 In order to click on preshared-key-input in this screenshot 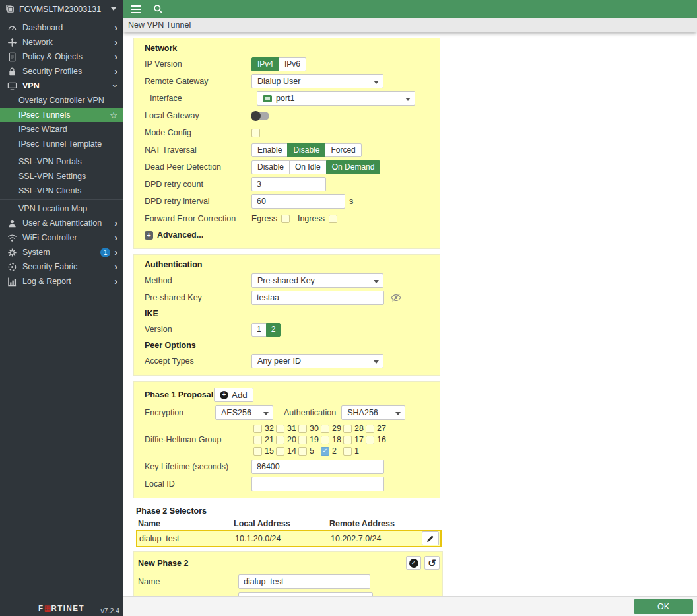, I will do `click(318, 298)`.